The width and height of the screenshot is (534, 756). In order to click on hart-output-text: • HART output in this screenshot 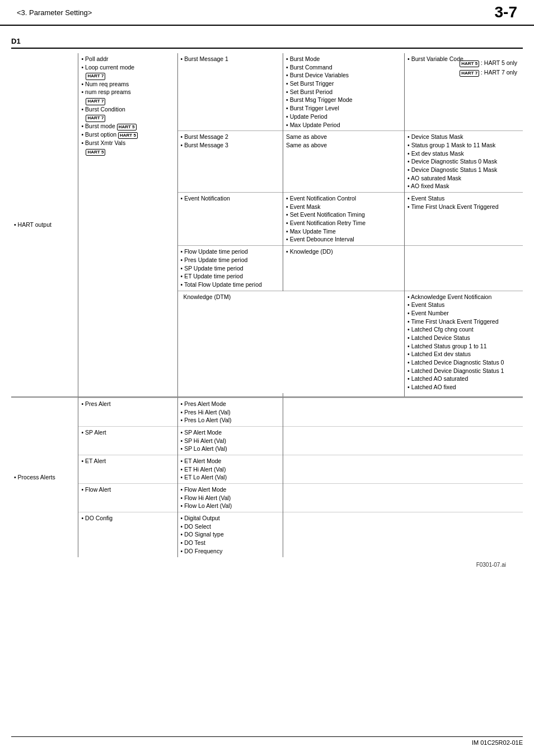, I will do `click(32, 225)`.